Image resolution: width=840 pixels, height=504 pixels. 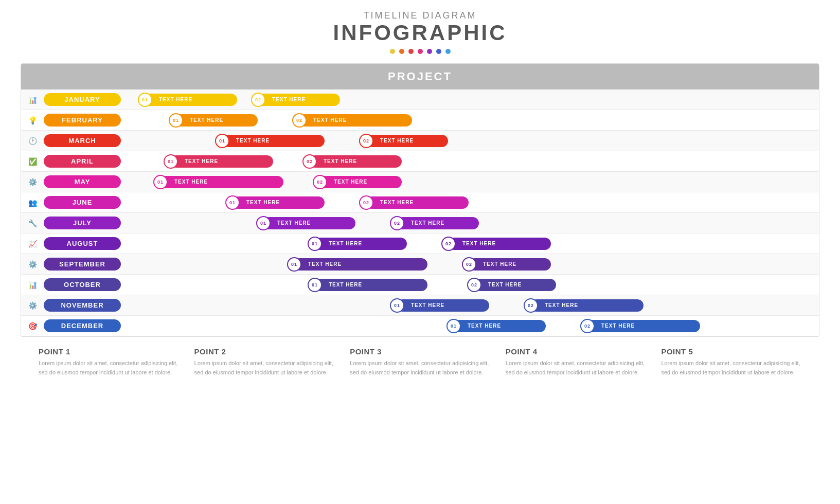 What do you see at coordinates (420, 120) in the screenshot?
I see `gantt-row: 💡FEBRUARY01TEXT HERE02TEXT HERE` at bounding box center [420, 120].